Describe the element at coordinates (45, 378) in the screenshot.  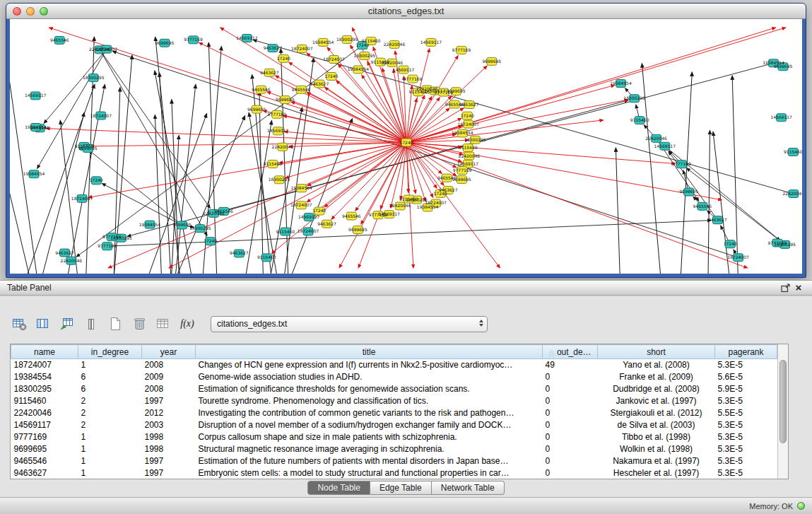
I see `table-cell: 19384554` at that location.